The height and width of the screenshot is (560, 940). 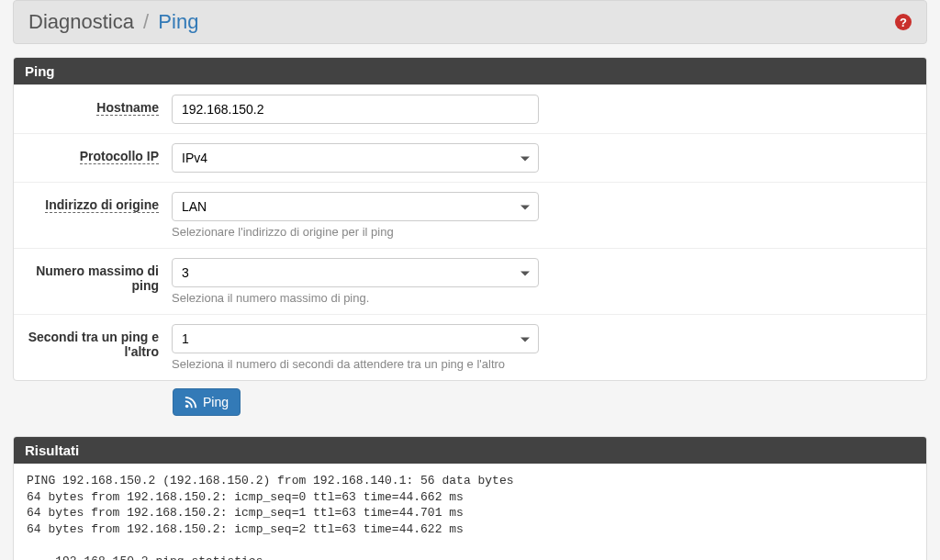 I want to click on breadcrumb: Diagnostica / Ping, so click(x=114, y=22).